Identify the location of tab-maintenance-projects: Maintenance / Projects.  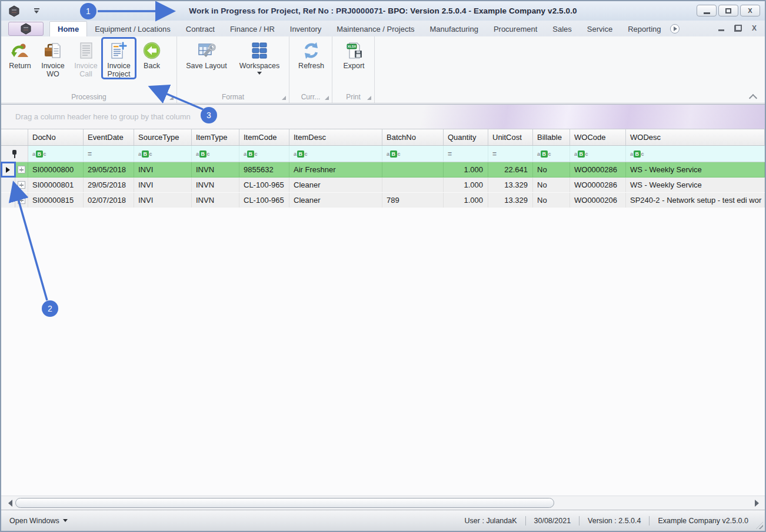
(375, 29).